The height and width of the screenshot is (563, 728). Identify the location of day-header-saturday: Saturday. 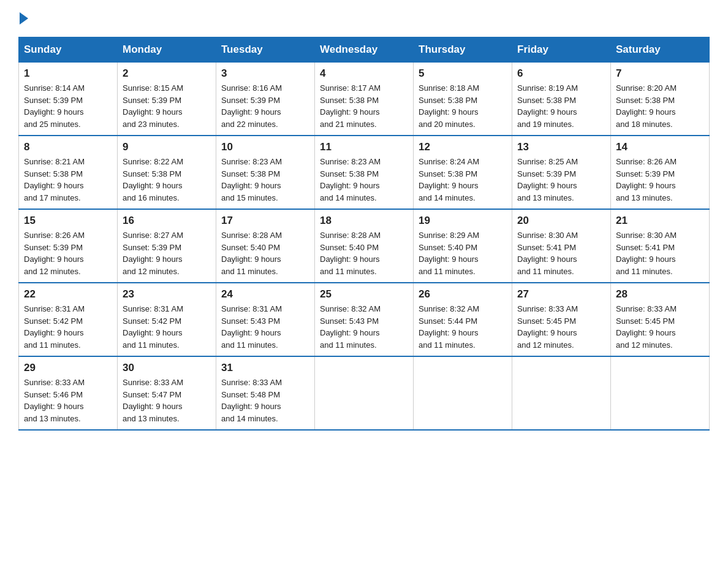
(661, 50).